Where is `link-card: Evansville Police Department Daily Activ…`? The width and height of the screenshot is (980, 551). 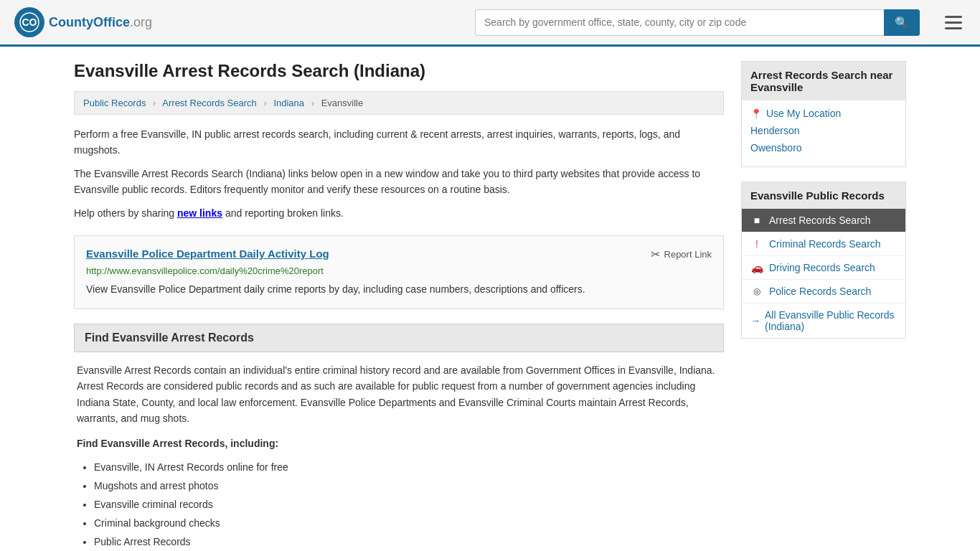
link-card: Evansville Police Department Daily Activ… is located at coordinates (399, 273).